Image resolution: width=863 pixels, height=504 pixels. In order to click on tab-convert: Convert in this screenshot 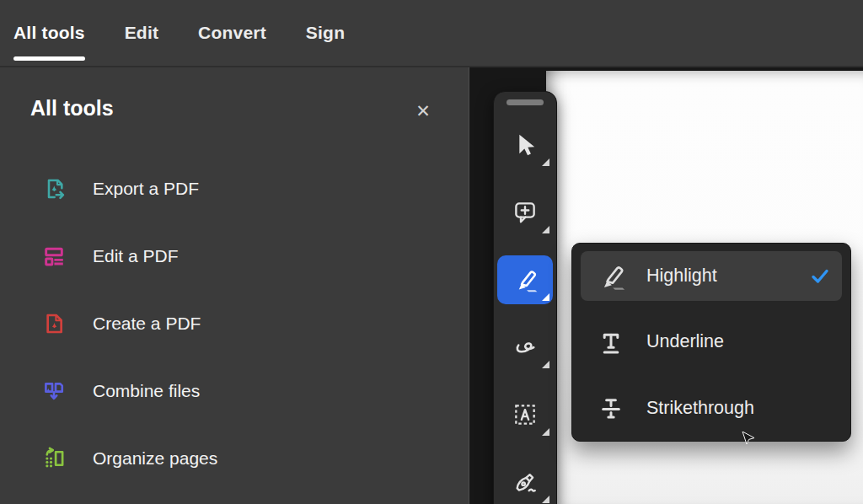, I will do `click(233, 33)`.